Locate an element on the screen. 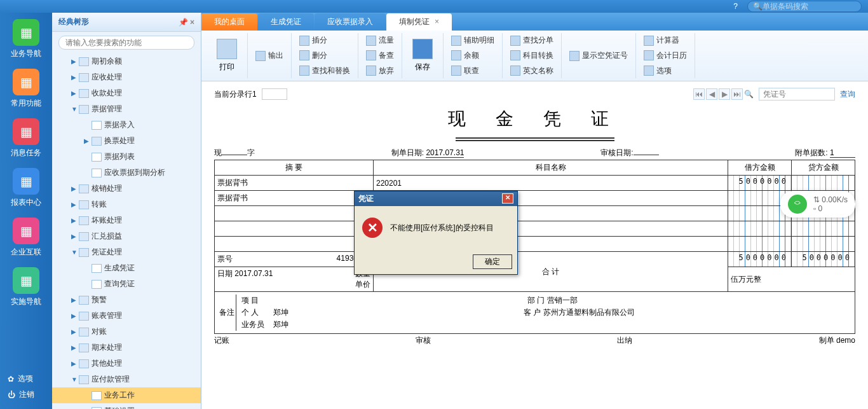  tree-node: 生成凭证 is located at coordinates (126, 268).